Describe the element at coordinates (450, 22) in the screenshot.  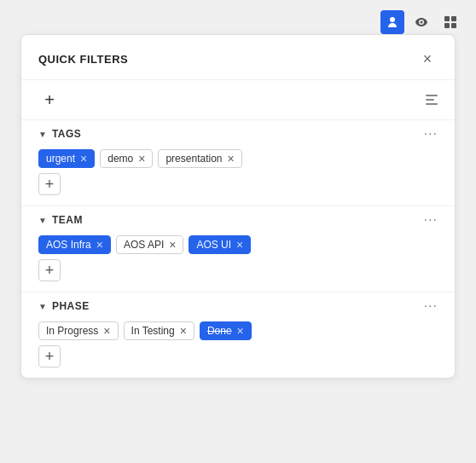
I see `grid-icon` at that location.